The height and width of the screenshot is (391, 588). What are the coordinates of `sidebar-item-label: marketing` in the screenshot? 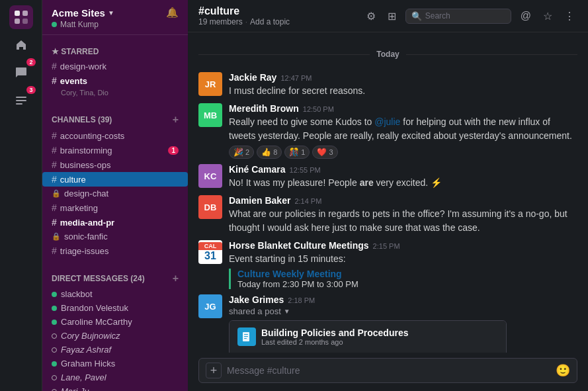 It's located at (79, 208).